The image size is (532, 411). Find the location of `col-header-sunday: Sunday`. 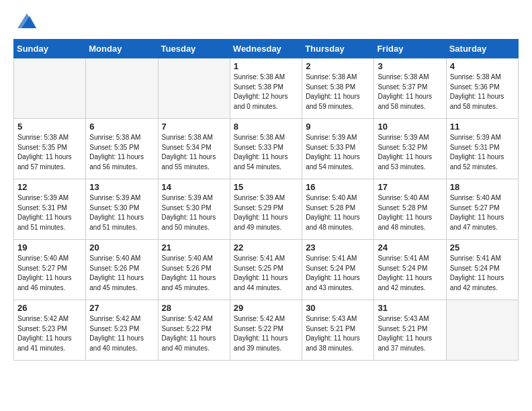

col-header-sunday: Sunday is located at coordinates (50, 49).